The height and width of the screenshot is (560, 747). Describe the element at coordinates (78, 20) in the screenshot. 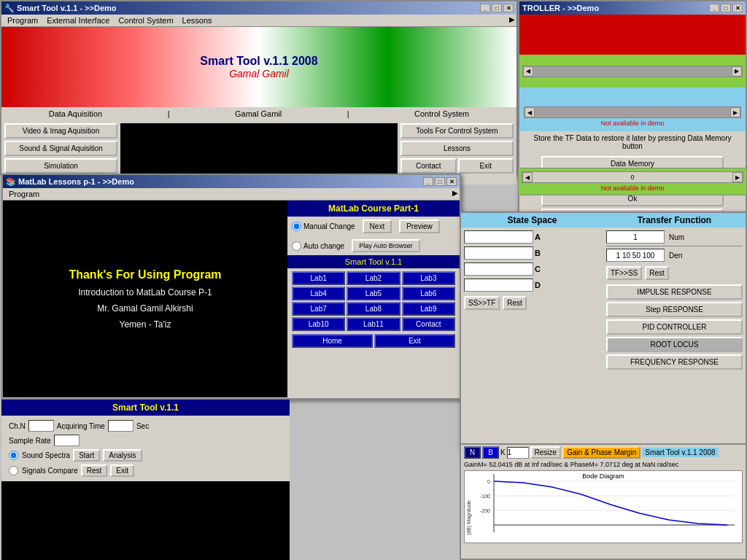

I see `menu-external-interface: External Interface` at that location.